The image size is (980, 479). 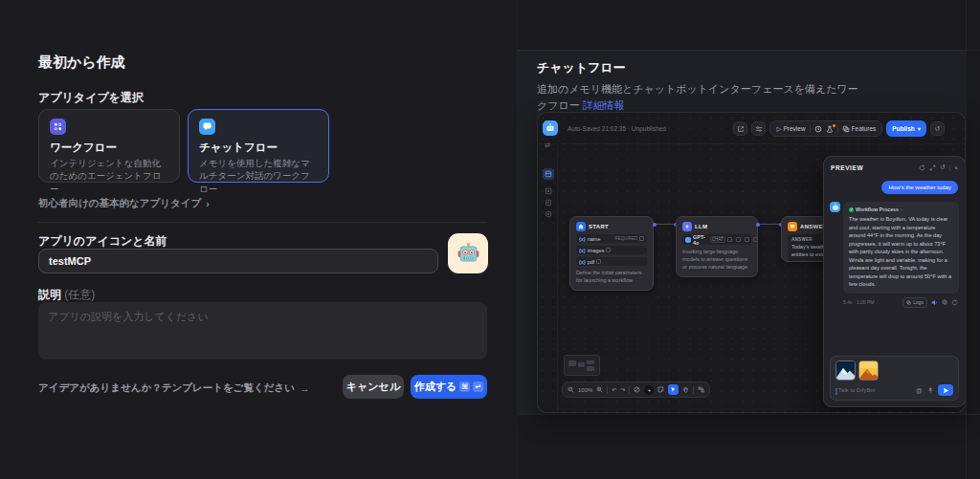 What do you see at coordinates (660, 390) in the screenshot?
I see `add-note-button` at bounding box center [660, 390].